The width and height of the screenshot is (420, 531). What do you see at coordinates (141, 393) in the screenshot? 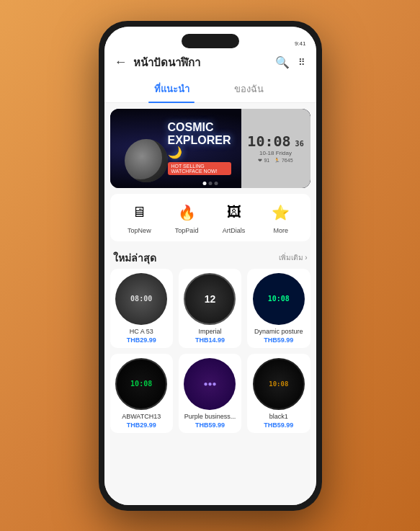
I see `watch-card-abwatch13: ABWATCH13 THB29.99` at bounding box center [141, 393].